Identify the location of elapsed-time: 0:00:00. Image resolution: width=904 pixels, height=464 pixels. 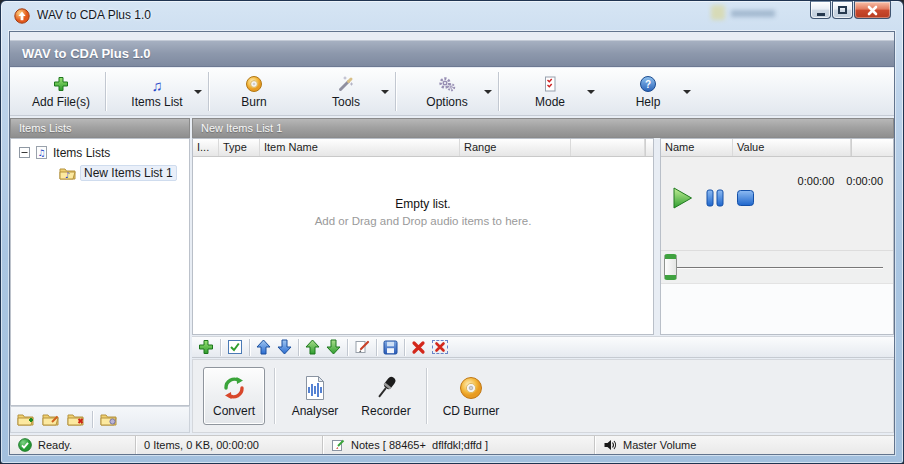
(816, 181).